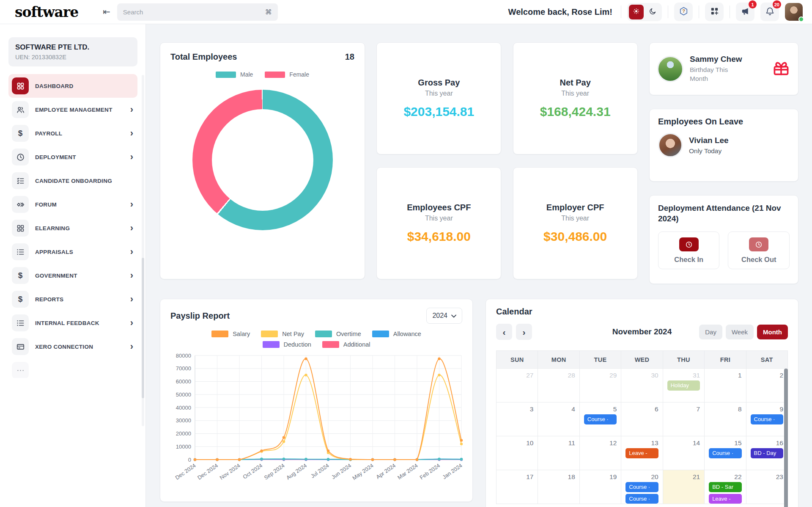 This screenshot has width=812, height=507. I want to click on check-in-button: Check In, so click(689, 251).